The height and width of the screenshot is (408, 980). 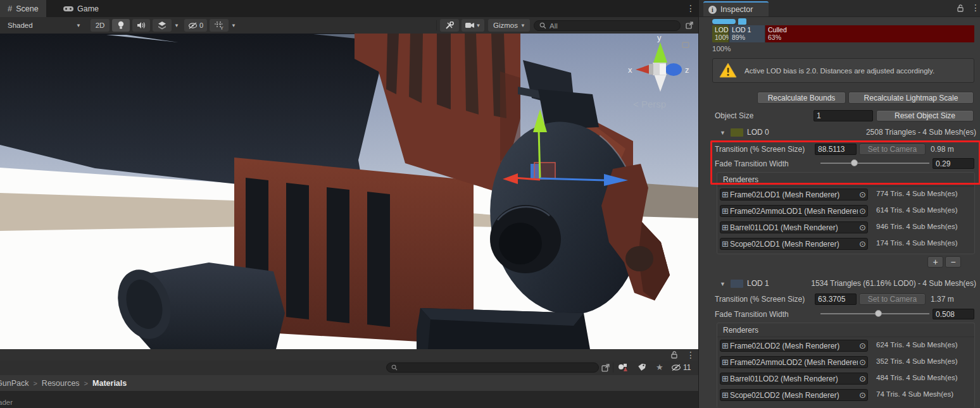 What do you see at coordinates (801, 97) in the screenshot?
I see `recalculate-bounds-button: Recalculate Bounds` at bounding box center [801, 97].